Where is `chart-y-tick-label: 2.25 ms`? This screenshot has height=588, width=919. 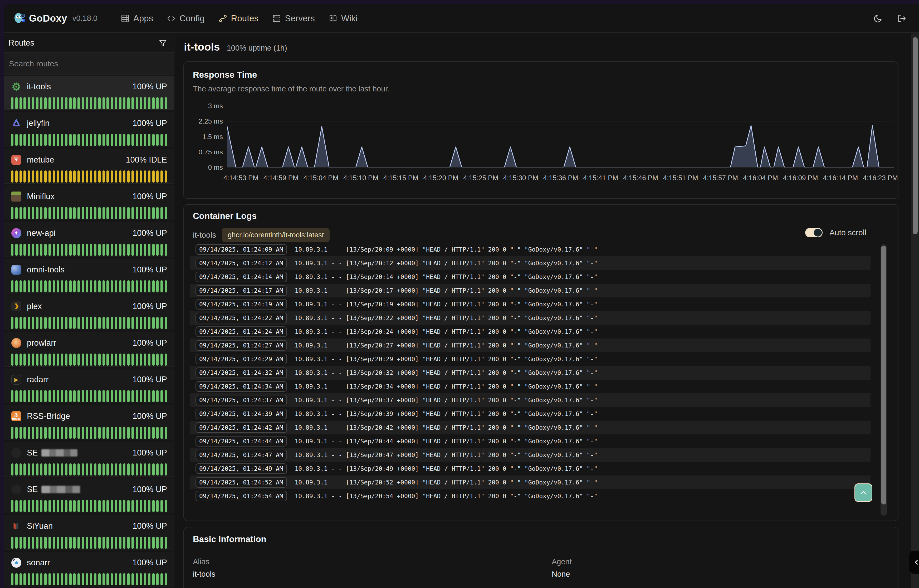
chart-y-tick-label: 2.25 ms is located at coordinates (205, 121).